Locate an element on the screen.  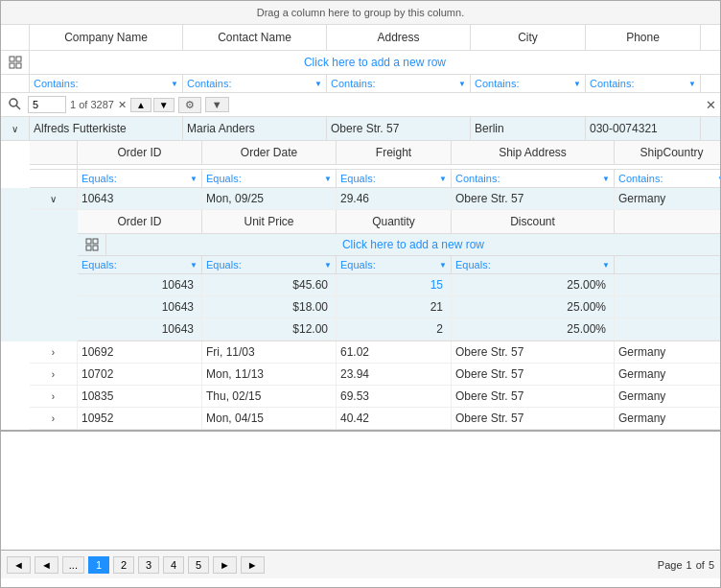
prev-page-button: ◄ is located at coordinates (46, 565).